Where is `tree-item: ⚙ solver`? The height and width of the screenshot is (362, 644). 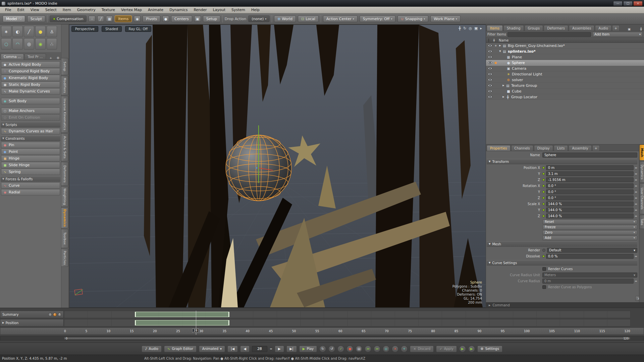
tree-item: ⚙ solver is located at coordinates (565, 80).